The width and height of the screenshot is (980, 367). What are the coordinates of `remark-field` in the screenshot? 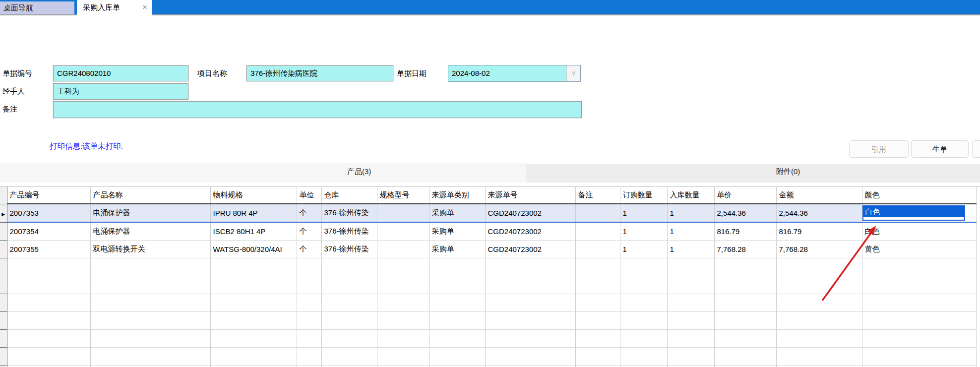 It's located at (317, 110).